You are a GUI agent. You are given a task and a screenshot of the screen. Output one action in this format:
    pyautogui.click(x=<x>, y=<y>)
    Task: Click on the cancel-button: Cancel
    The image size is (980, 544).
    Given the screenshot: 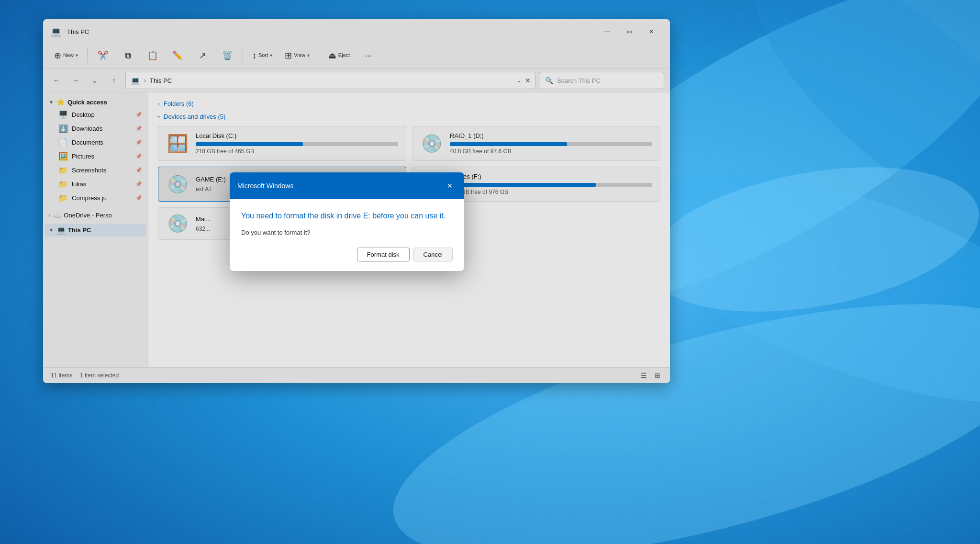 What is the action you would take?
    pyautogui.click(x=433, y=255)
    